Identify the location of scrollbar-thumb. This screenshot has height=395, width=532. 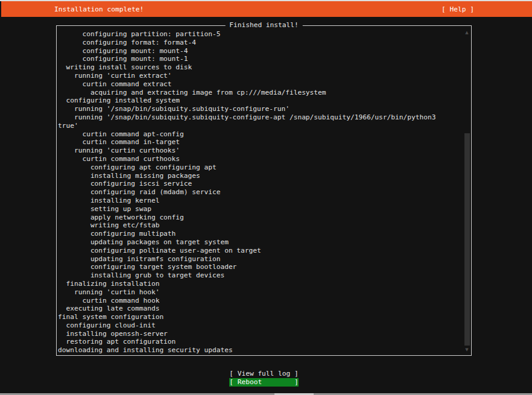
(467, 239).